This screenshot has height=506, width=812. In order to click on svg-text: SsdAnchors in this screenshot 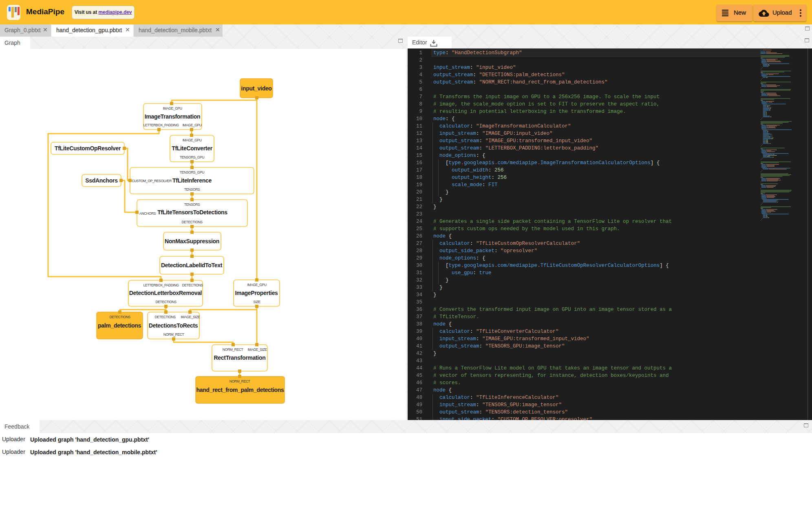, I will do `click(102, 180)`.